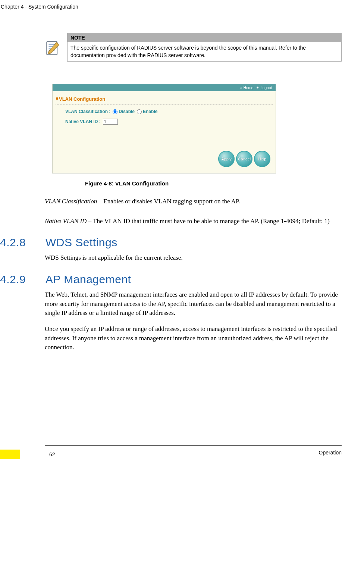 The height and width of the screenshot is (588, 364). What do you see at coordinates (147, 112) in the screenshot?
I see `enable-radio: Enable` at bounding box center [147, 112].